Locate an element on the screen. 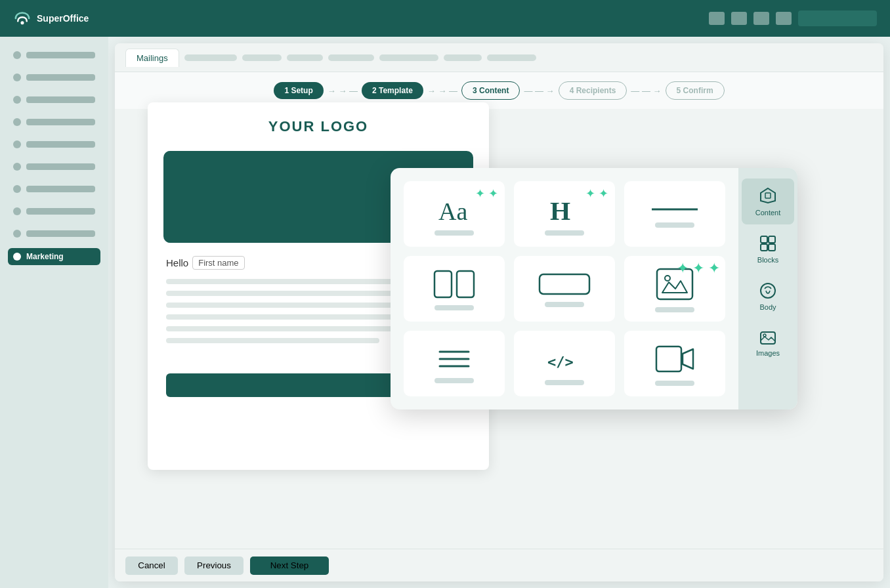  content-sidebar-icon is located at coordinates (768, 196).